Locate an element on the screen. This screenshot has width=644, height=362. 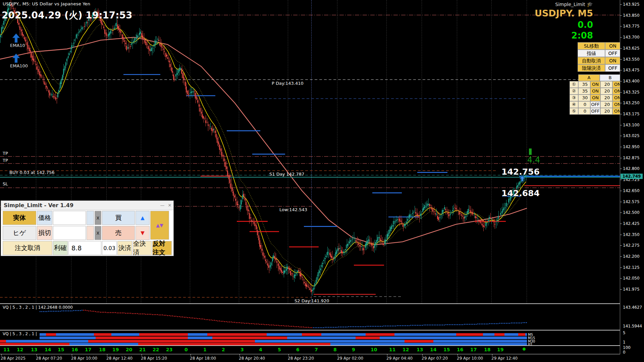
takeprofit-input: 8.8 is located at coordinates (85, 248).